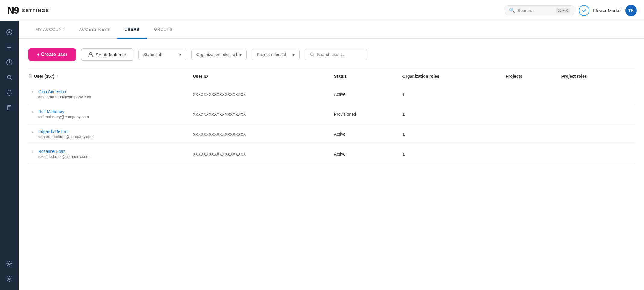 The image size is (644, 290). I want to click on sidebar, so click(9, 156).